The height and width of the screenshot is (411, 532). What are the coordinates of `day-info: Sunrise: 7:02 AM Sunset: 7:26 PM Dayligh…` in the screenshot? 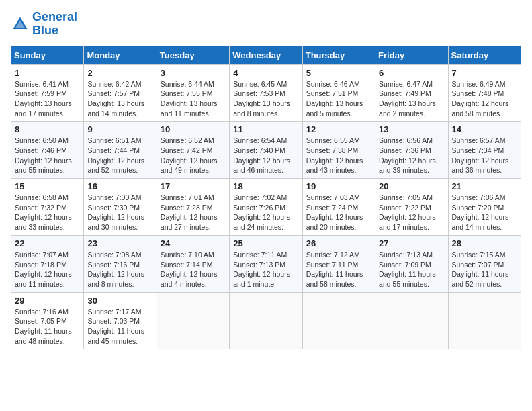 It's located at (266, 212).